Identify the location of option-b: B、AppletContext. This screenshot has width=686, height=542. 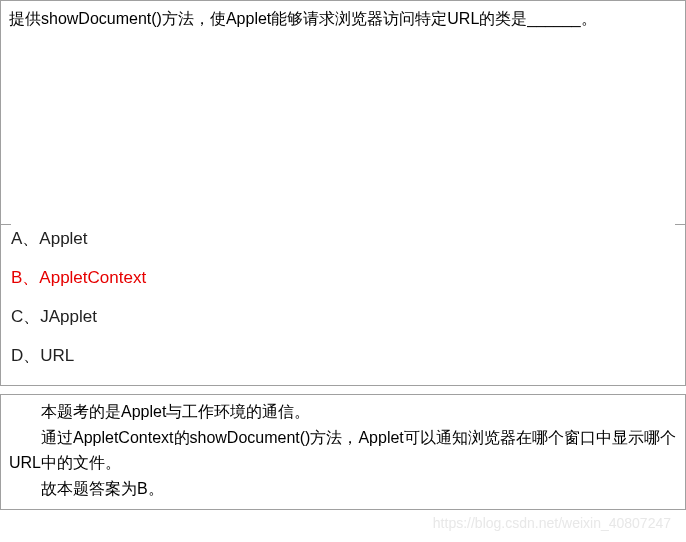
(343, 278).